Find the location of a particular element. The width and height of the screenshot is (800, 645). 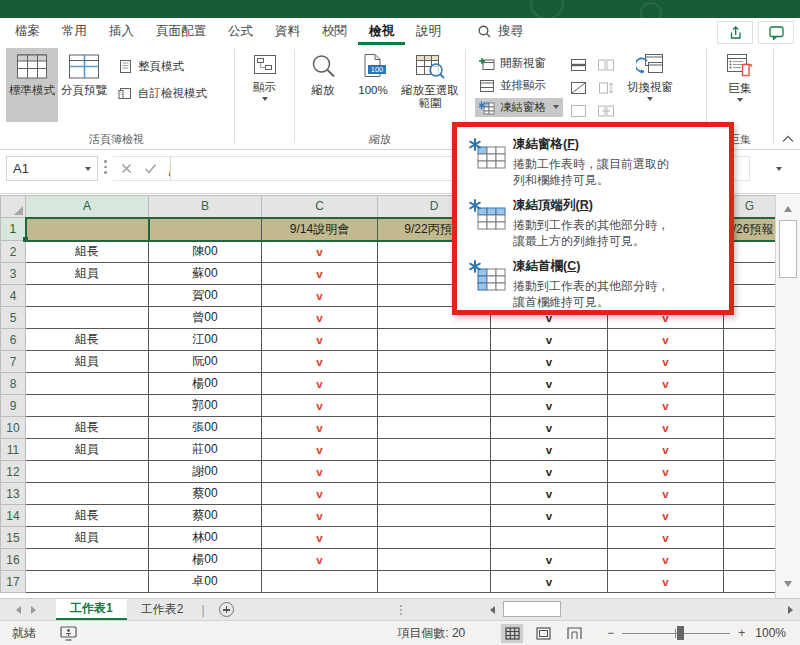

horizontal-scrollbar-thumb is located at coordinates (532, 609).